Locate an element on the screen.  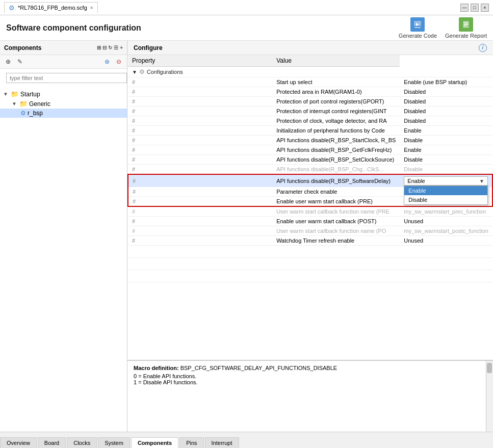
app-title: Software component configuration is located at coordinates (202, 28).